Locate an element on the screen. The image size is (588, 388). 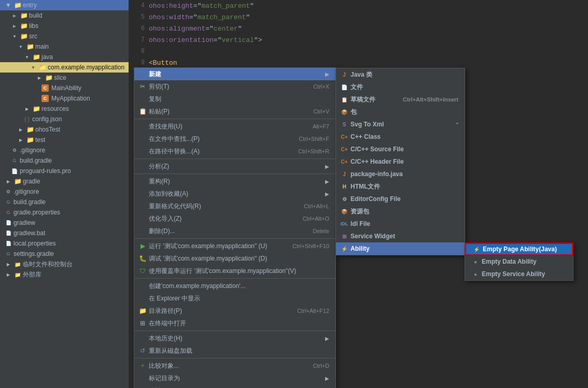
menu-item-paste: 📋 粘贴(P) Ctrl+V is located at coordinates (235, 111).